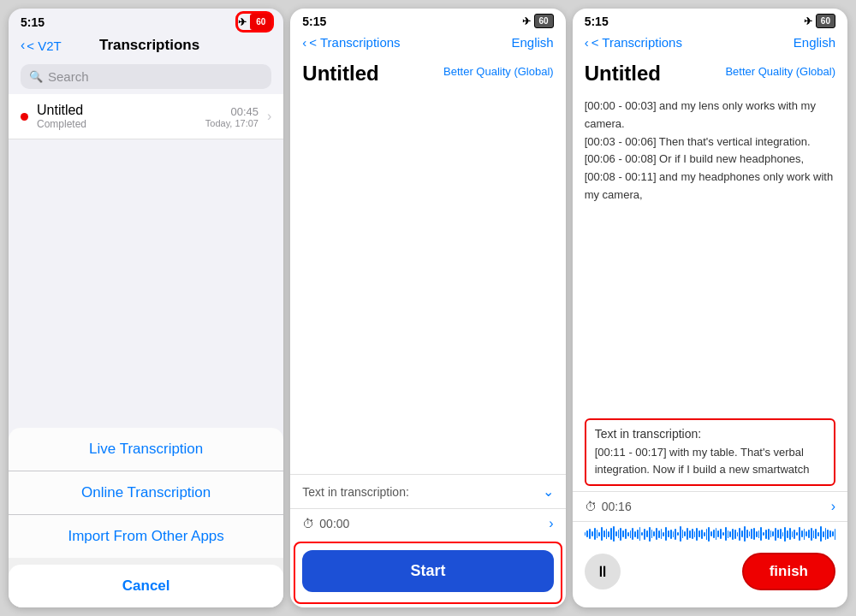  Describe the element at coordinates (633, 43) in the screenshot. I see `back-button-3: ‹ < Transcriptions` at that location.